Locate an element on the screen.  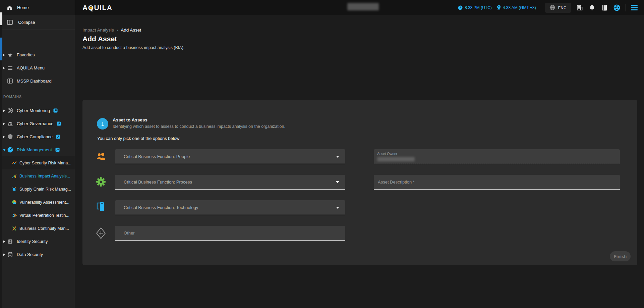
star-icon is located at coordinates (10, 55).